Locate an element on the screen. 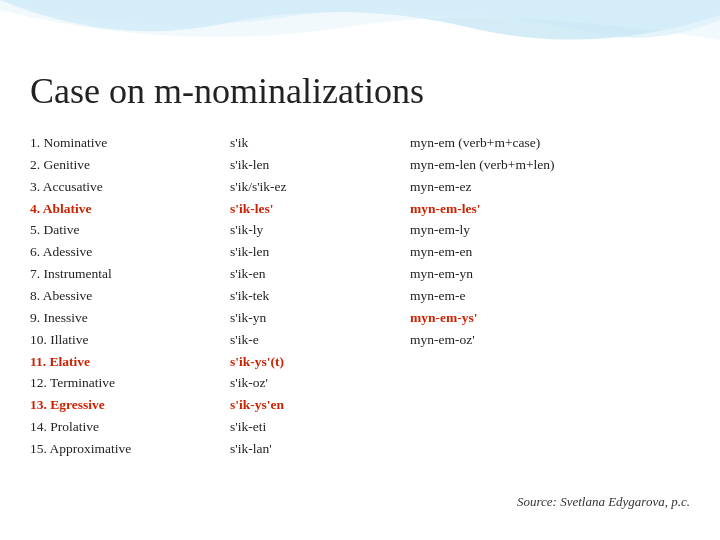 The width and height of the screenshot is (720, 540). case-gloss: myn-em-yn is located at coordinates (550, 274).